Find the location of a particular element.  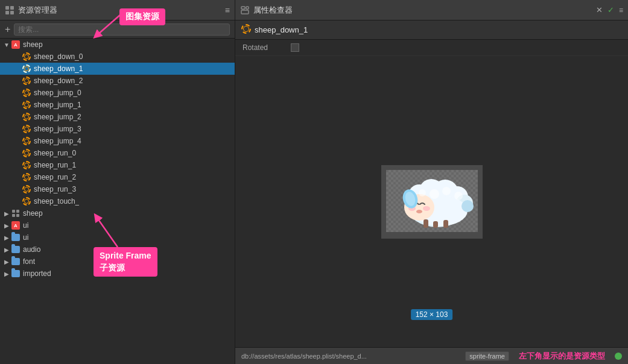

tree-item-sheep2: ▶ sheep is located at coordinates (117, 213).